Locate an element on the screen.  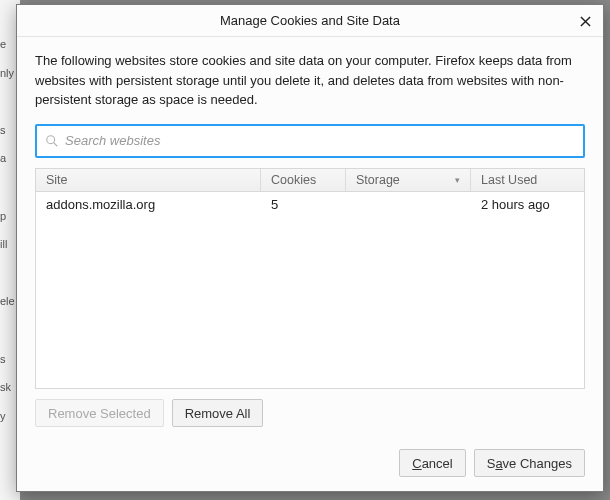
column-header-label: Cookies is located at coordinates (294, 180).